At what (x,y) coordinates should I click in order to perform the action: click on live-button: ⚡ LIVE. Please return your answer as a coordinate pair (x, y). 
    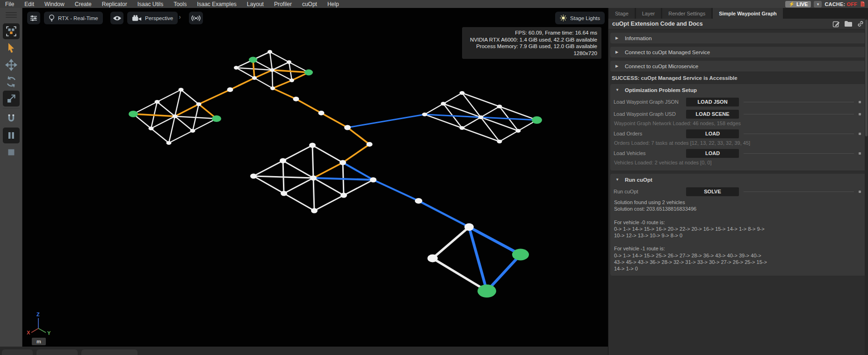
    Looking at the image, I should click on (798, 4).